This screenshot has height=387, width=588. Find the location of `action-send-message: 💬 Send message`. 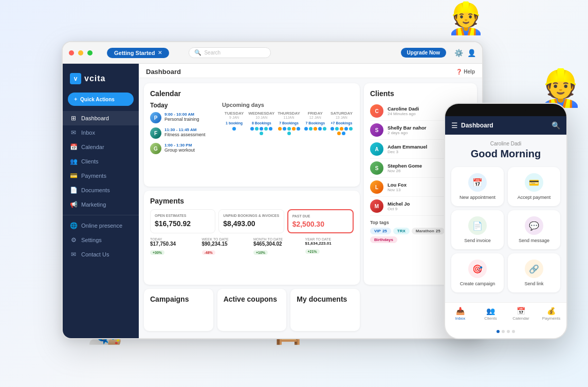

action-send-message: 💬 Send message is located at coordinates (534, 230).